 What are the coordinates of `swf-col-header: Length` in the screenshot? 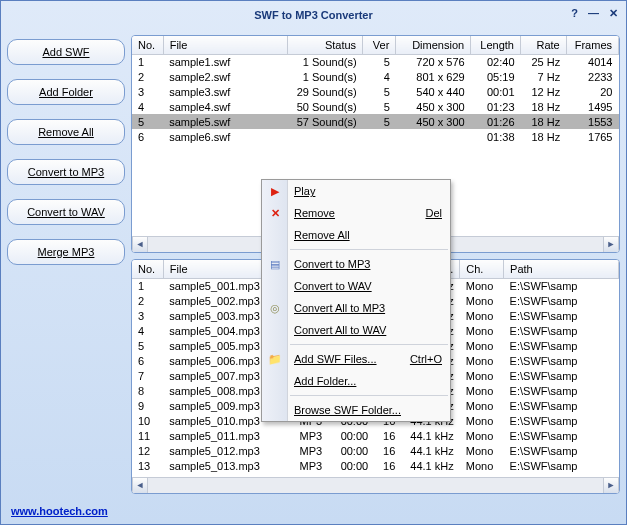 It's located at (496, 45).